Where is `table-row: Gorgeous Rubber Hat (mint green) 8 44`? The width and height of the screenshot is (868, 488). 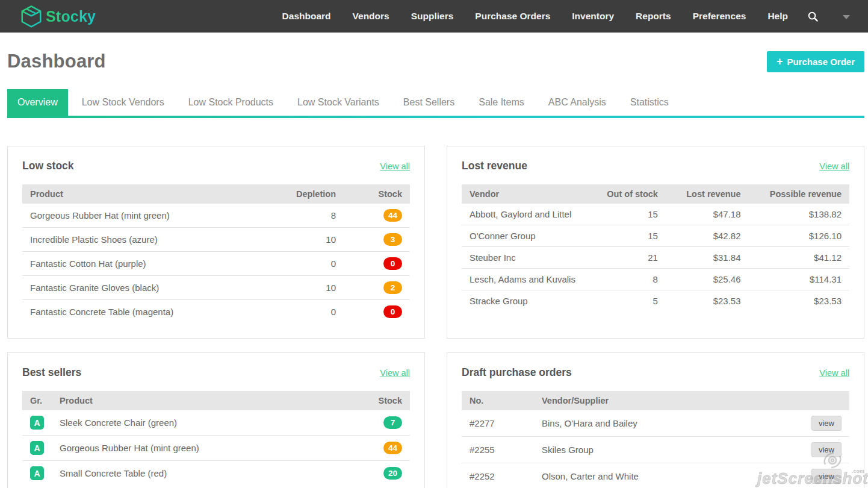
table-row: Gorgeous Rubber Hat (mint green) 8 44 is located at coordinates (216, 216).